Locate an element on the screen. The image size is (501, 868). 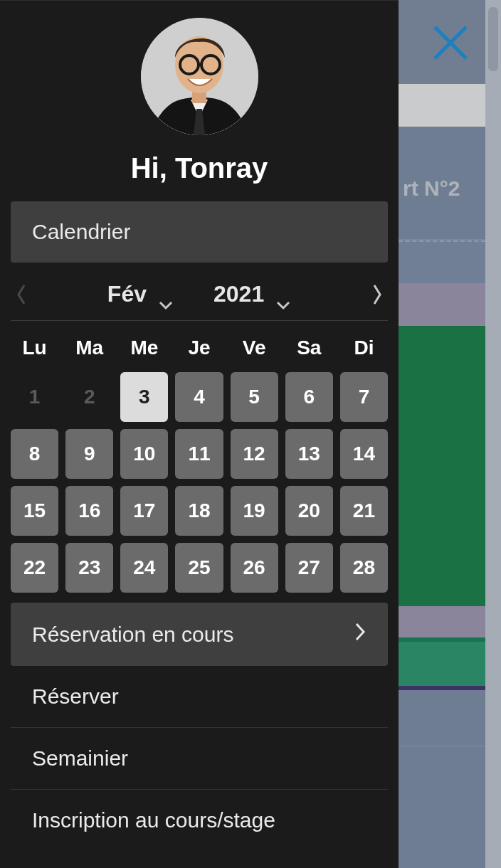
menu-reserve: Réserver is located at coordinates (199, 697).